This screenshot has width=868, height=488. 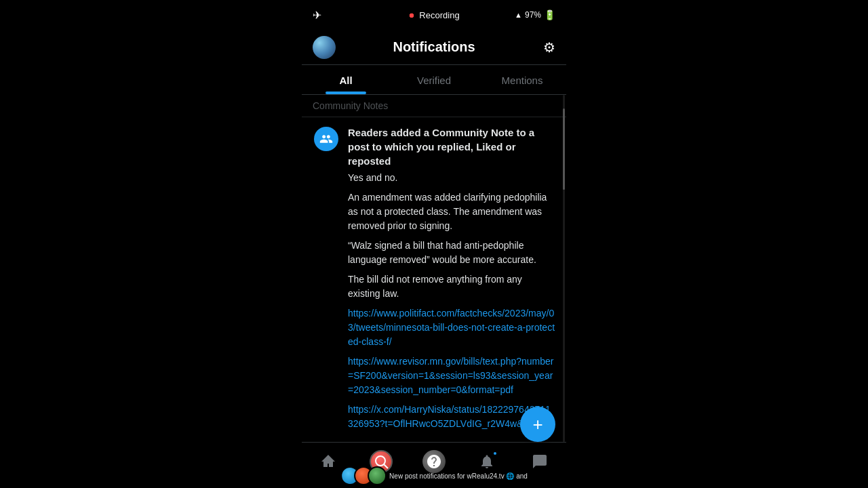 I want to click on community-notes-header-partial: Community Notes, so click(x=434, y=106).